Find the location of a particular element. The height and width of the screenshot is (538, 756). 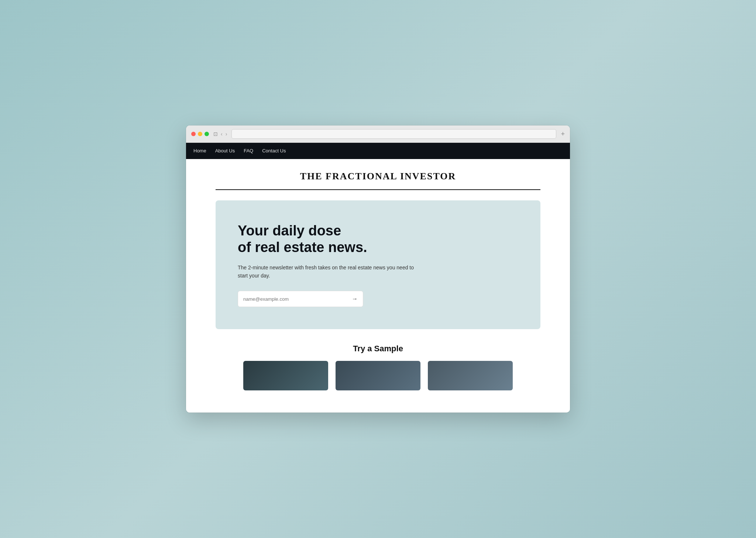

sample-cards is located at coordinates (378, 376).